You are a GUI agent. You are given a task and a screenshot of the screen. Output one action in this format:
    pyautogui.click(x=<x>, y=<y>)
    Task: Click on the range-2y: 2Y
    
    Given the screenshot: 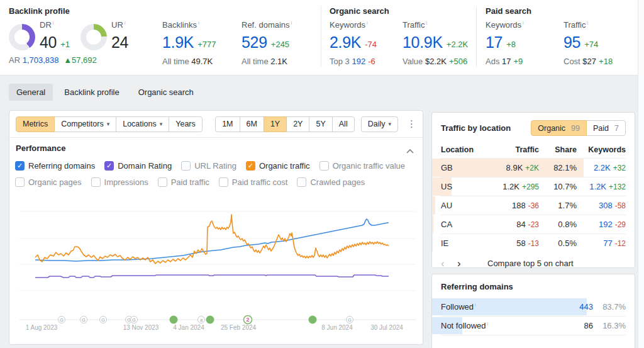 What is the action you would take?
    pyautogui.click(x=298, y=125)
    